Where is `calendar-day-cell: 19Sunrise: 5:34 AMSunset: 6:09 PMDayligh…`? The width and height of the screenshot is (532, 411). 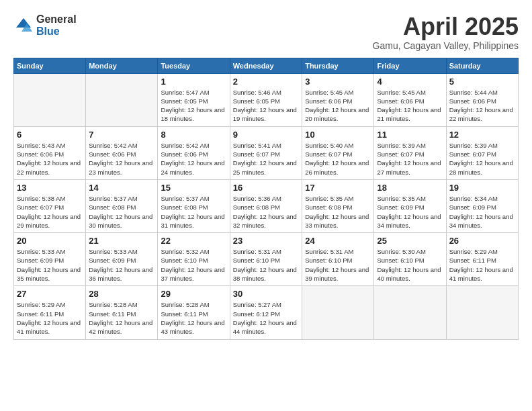 calendar-day-cell: 19Sunrise: 5:34 AMSunset: 6:09 PMDayligh… is located at coordinates (482, 205).